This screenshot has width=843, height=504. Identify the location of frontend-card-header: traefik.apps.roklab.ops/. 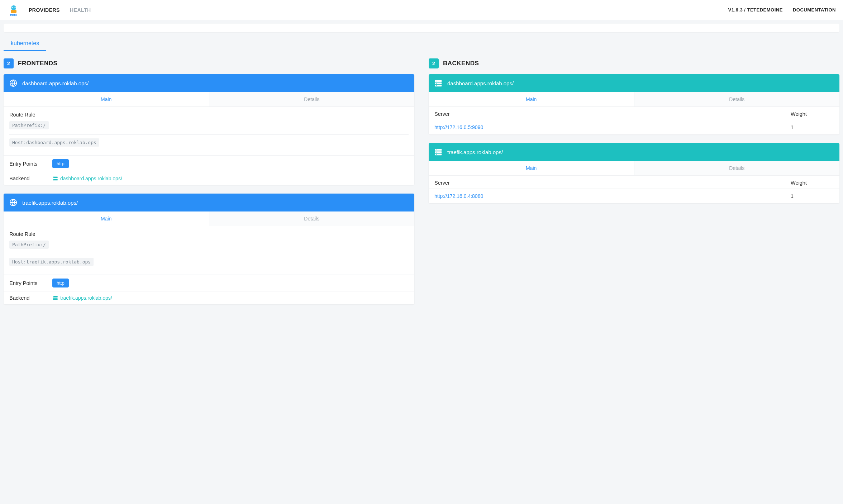
(209, 203).